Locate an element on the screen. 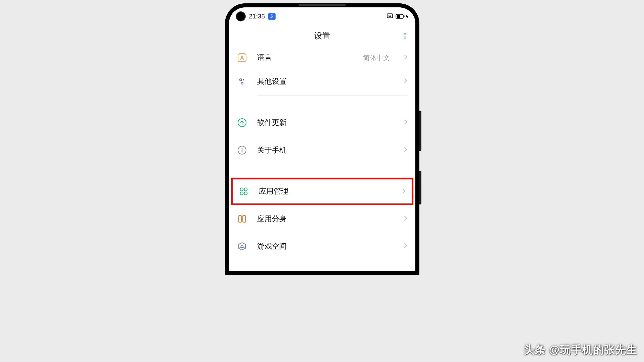 The height and width of the screenshot is (362, 644). other-settings-icon is located at coordinates (242, 81).